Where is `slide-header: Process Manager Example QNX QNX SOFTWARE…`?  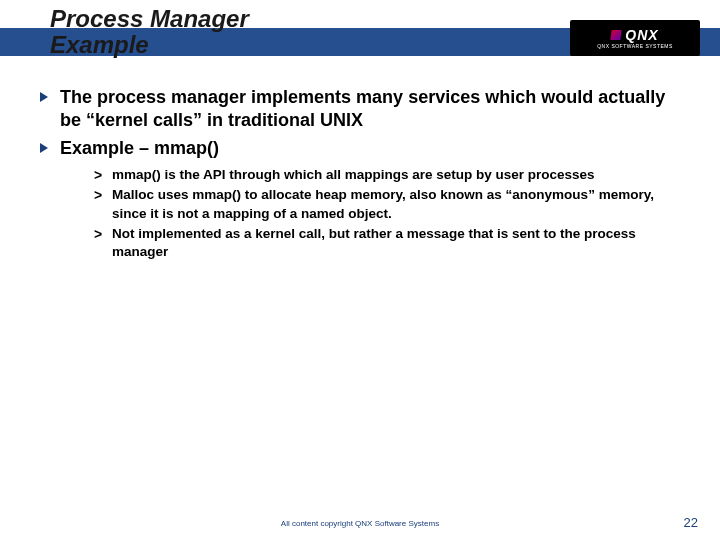 slide-header: Process Manager Example QNX QNX SOFTWARE… is located at coordinates (360, 34).